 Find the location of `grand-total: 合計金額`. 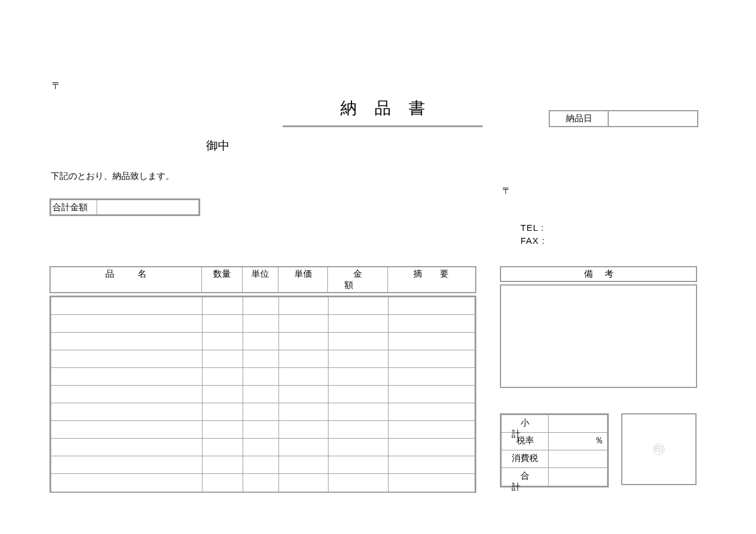

grand-total: 合計金額 is located at coordinates (125, 207).